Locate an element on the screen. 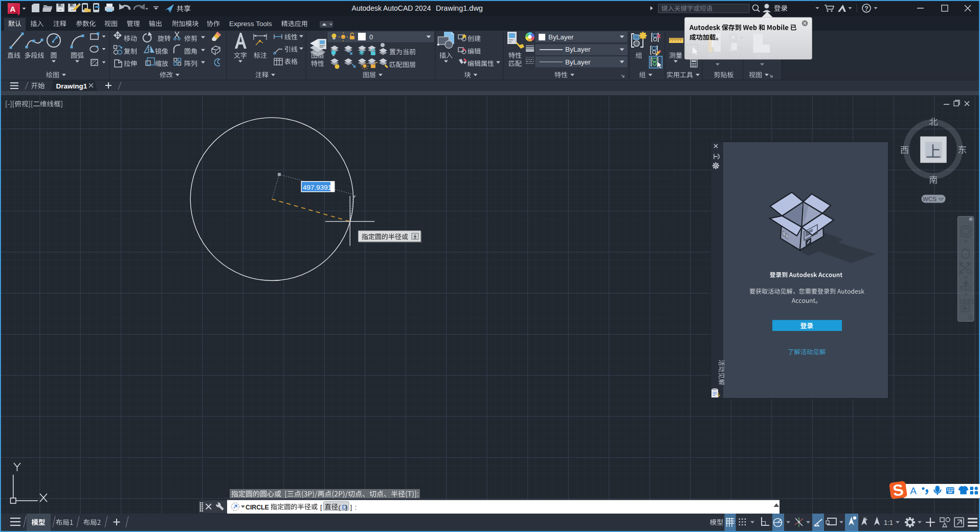  svg-text: WCS is located at coordinates (930, 199).